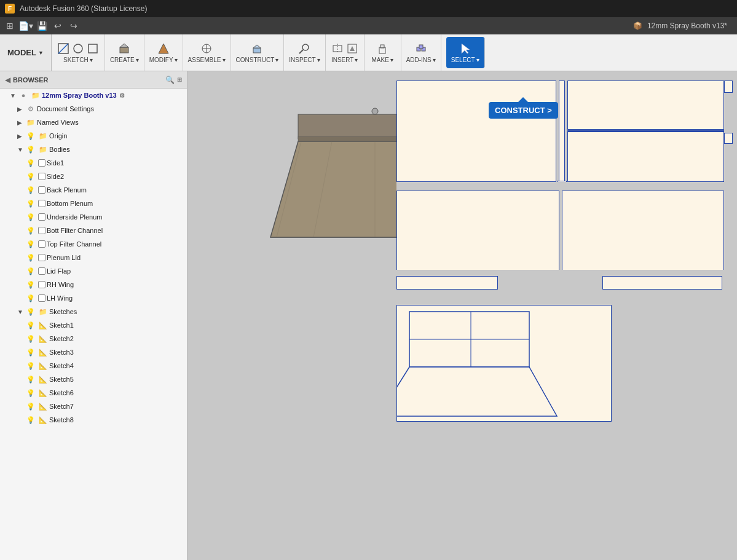  What do you see at coordinates (383, 53) in the screenshot?
I see `make-group: MAKE▾` at bounding box center [383, 53].